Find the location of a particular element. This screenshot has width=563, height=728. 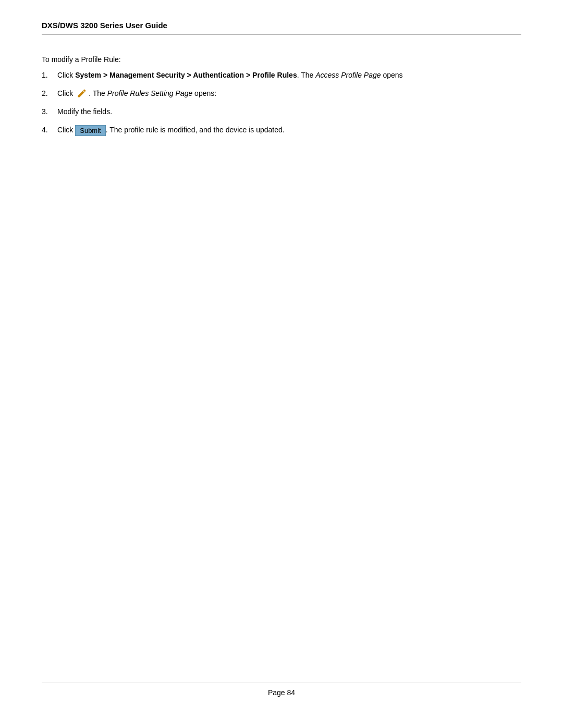

step-4: 4. Click Submit. The profile rule is mod… is located at coordinates (282, 130).